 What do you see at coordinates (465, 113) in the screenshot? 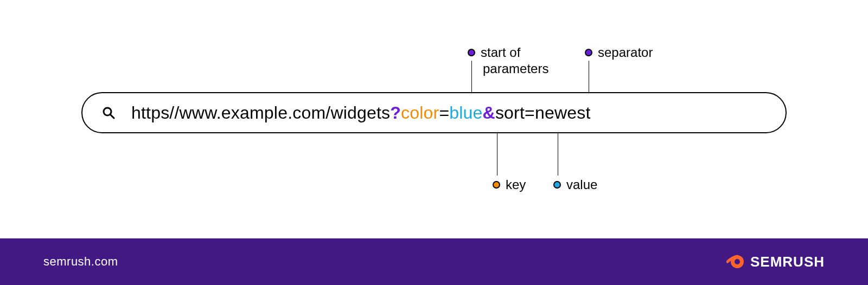
I see `url-value: blue` at bounding box center [465, 113].